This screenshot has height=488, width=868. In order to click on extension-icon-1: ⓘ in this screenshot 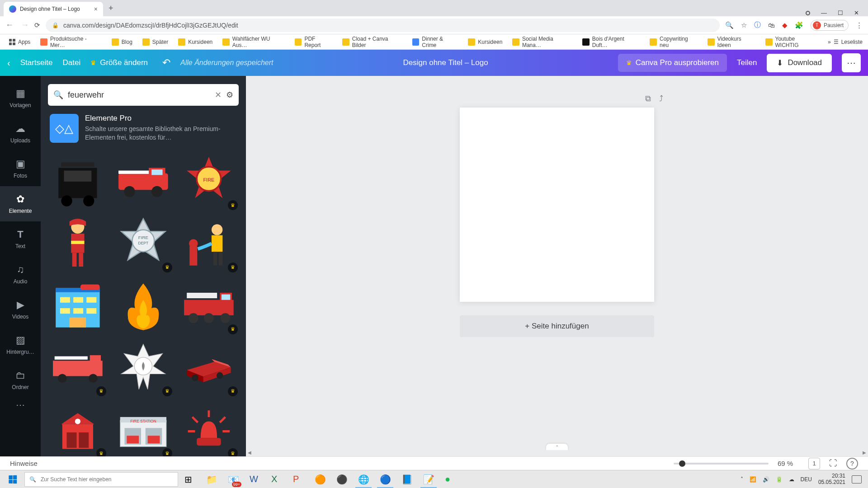, I will do `click(758, 25)`.